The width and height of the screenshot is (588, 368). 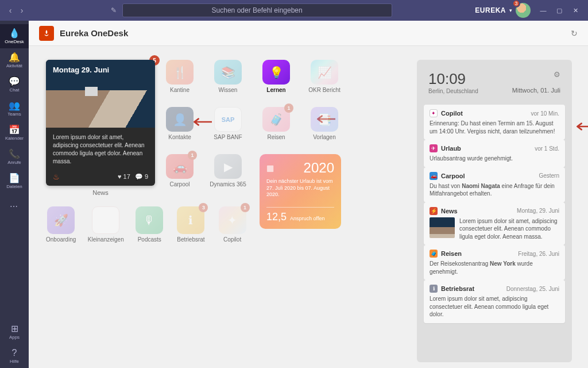 I want to click on fire-icon: ♨, so click(x=56, y=177).